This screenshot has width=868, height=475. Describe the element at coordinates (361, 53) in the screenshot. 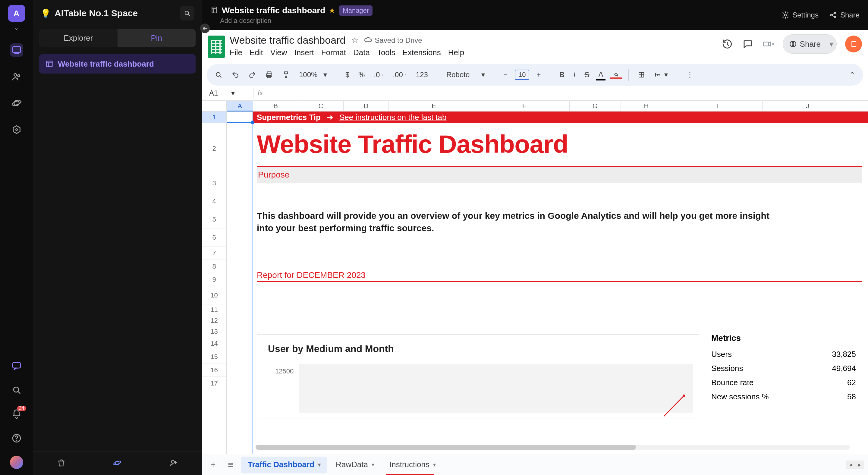

I see `menu-data: Data` at that location.